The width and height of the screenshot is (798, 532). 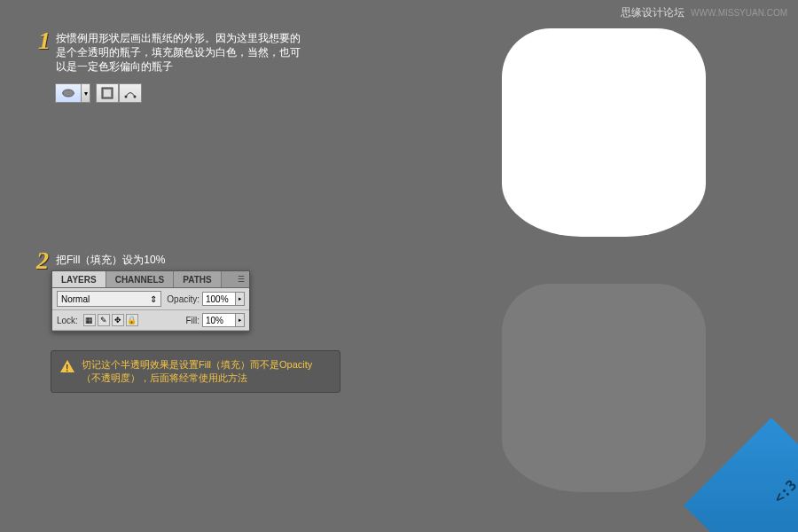 What do you see at coordinates (180, 52) in the screenshot?
I see `step-1-text: 按惯例用形状层画出瓶纸的外形。因为这里我想要的是个全透明的瓶子，填充颜色设为白色…` at bounding box center [180, 52].